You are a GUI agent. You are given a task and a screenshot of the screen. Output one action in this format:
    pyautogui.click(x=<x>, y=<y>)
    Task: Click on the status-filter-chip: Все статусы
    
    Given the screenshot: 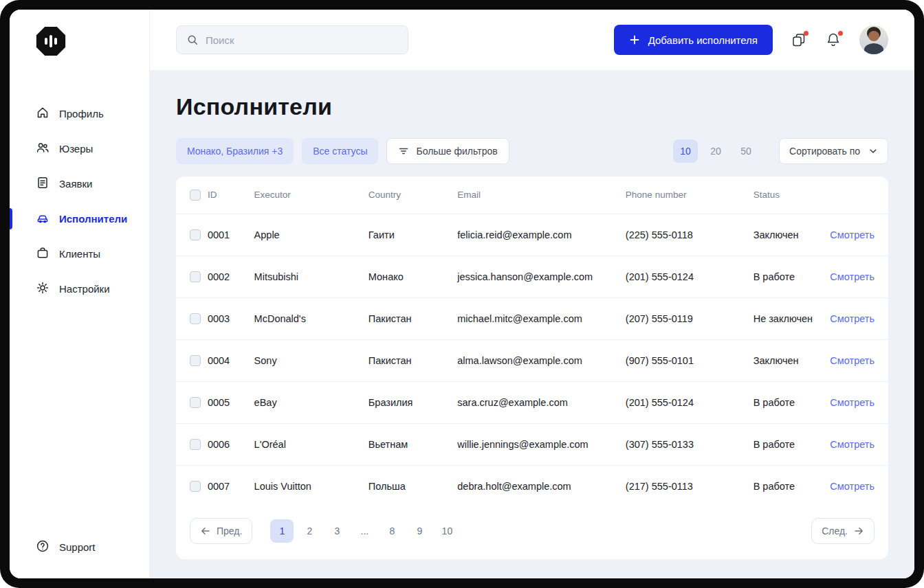 What is the action you would take?
    pyautogui.click(x=340, y=151)
    